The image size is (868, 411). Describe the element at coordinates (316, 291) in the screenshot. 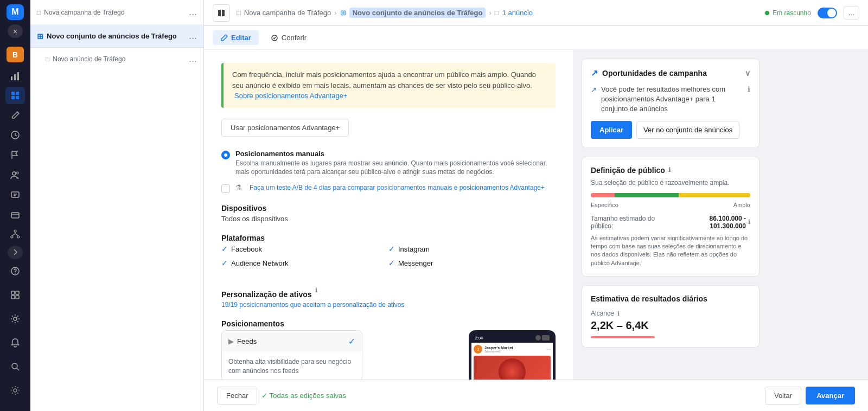

I see `customization-info-icon: ℹ` at that location.